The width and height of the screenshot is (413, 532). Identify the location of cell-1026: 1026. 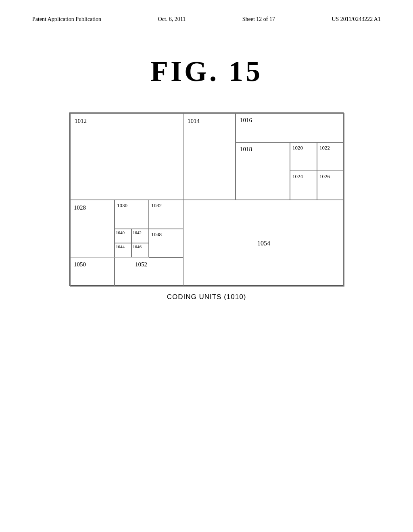
(331, 185).